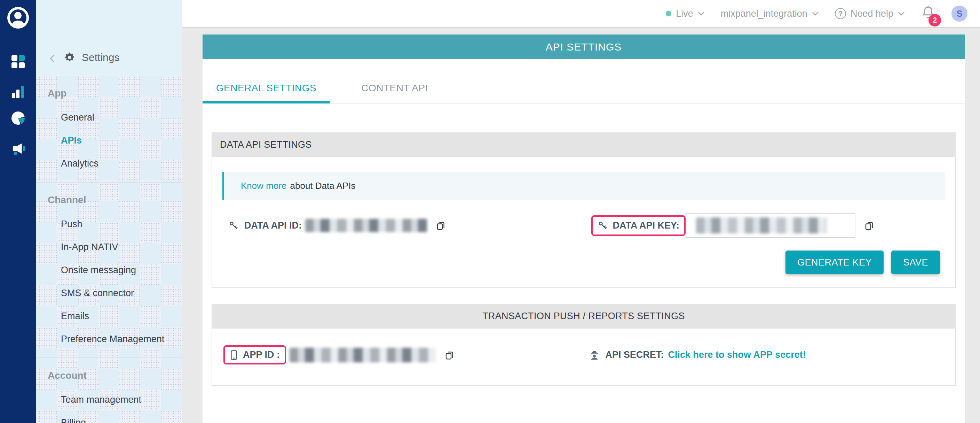 Image resolution: width=980 pixels, height=423 pixels. Describe the element at coordinates (841, 14) in the screenshot. I see `help-icon: ?` at that location.